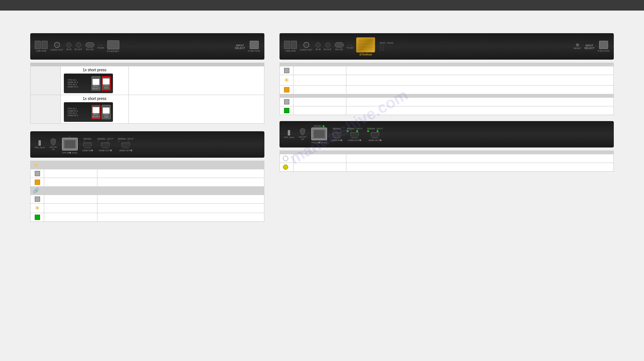 This screenshot has width=644, height=361. I want to click on dc-label: 12V DC2A, so click(54, 148).